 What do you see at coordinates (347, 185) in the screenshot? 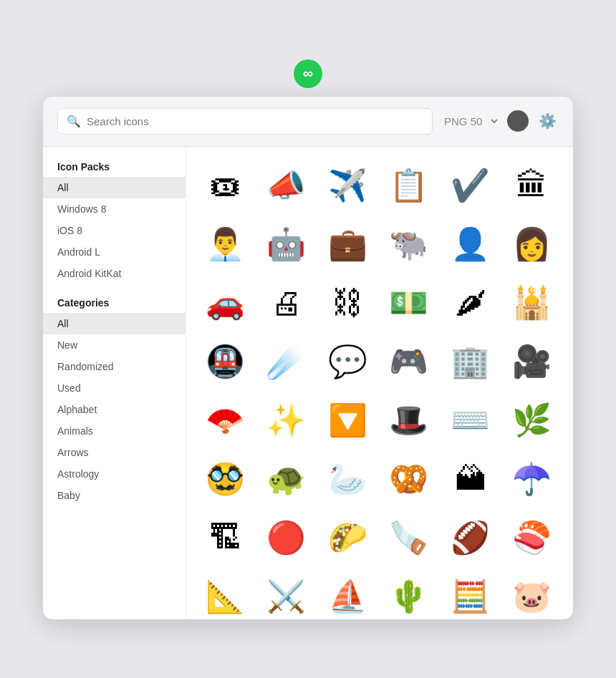
I see `icon-cell: ✈️` at bounding box center [347, 185].